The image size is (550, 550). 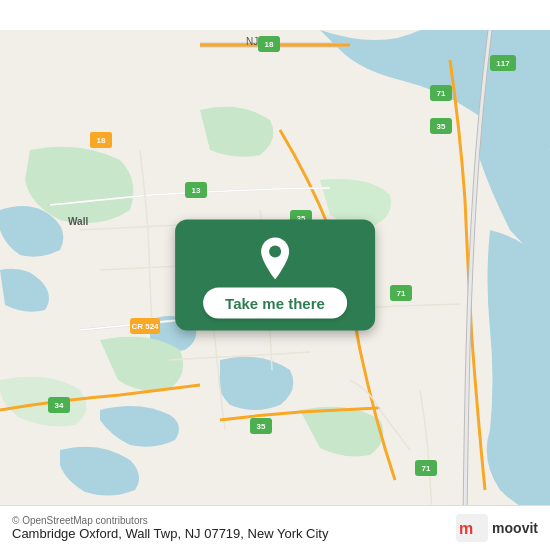 I want to click on address-text: Cambridge Oxford, Wall Twp, NJ 07719, Ne…, so click(x=170, y=534).